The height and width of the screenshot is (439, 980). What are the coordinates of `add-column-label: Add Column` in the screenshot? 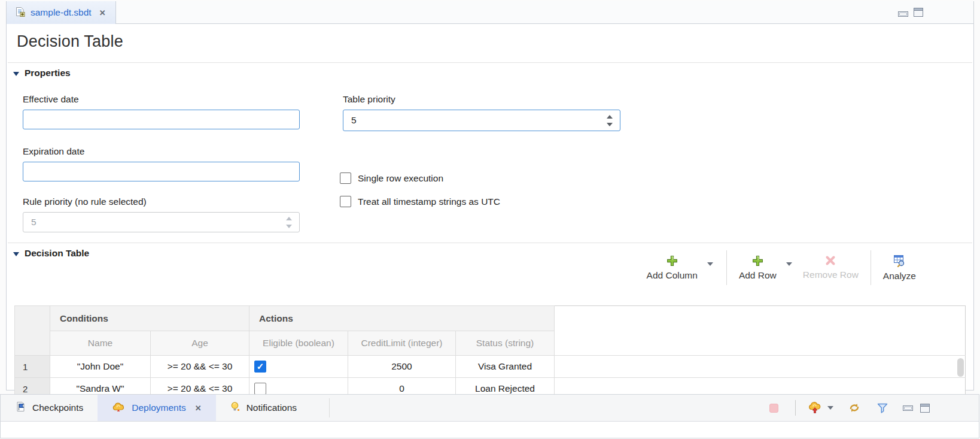 It's located at (672, 275).